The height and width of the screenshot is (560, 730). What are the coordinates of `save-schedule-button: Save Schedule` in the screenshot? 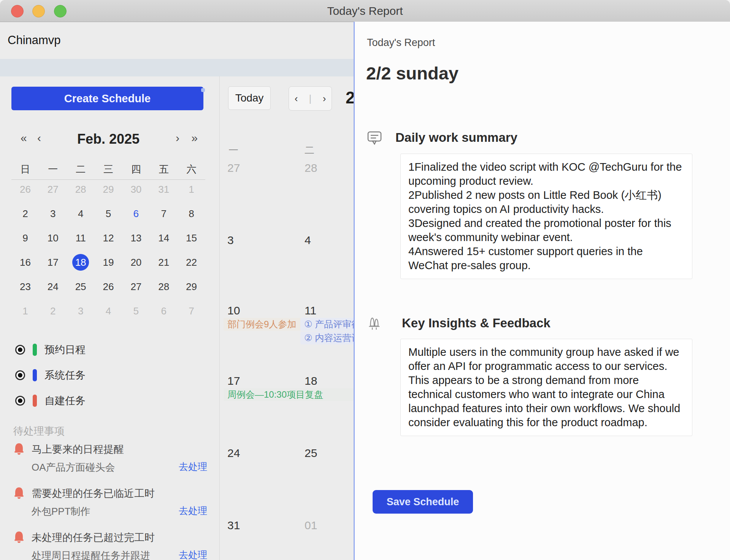 It's located at (423, 502).